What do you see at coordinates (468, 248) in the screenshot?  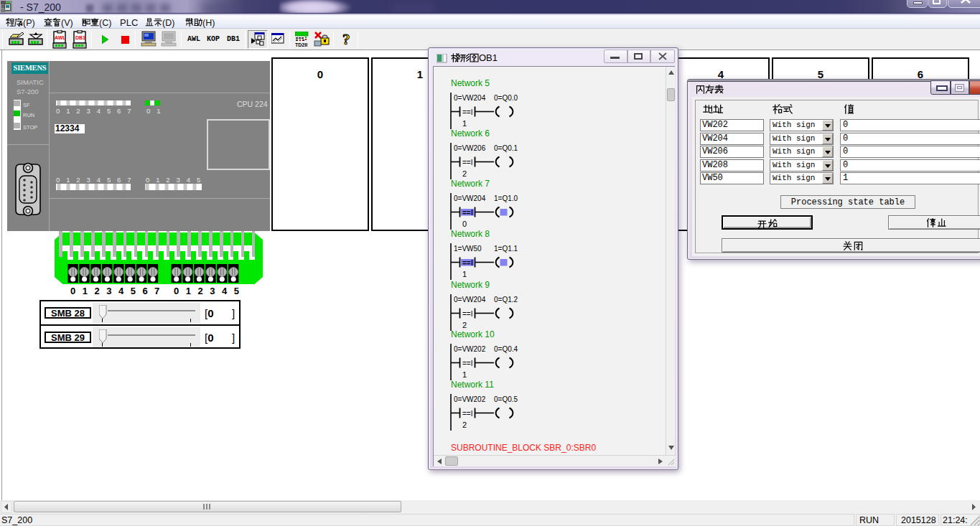 I see `svg-text: 1=VW50` at bounding box center [468, 248].